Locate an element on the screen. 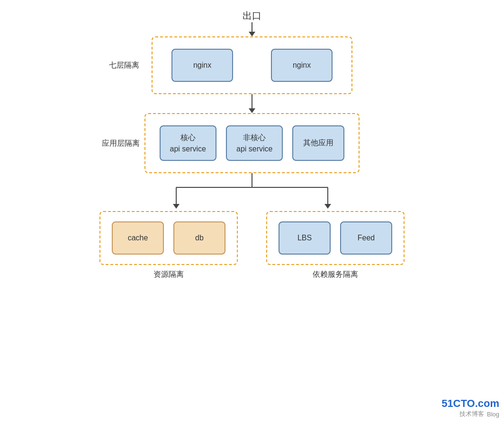 This screenshot has height=423, width=504. lbs-node: LBS is located at coordinates (305, 238).